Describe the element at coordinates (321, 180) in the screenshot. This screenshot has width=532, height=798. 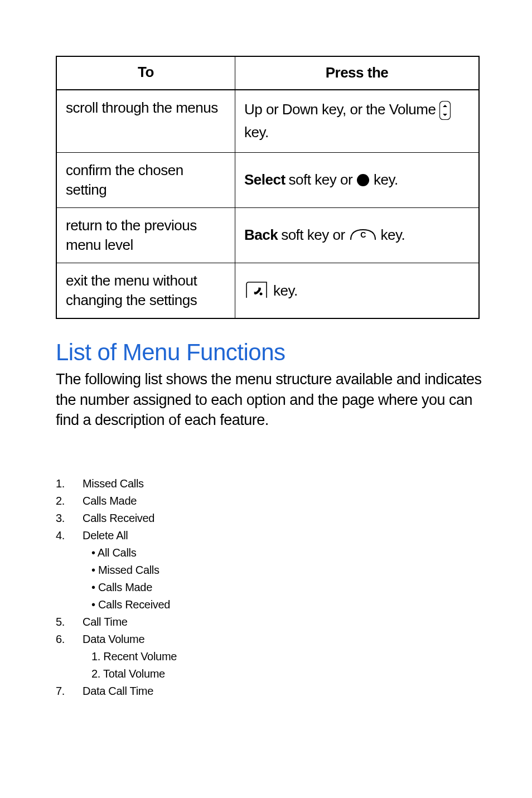
I see `row1-mid: soft key or` at that location.